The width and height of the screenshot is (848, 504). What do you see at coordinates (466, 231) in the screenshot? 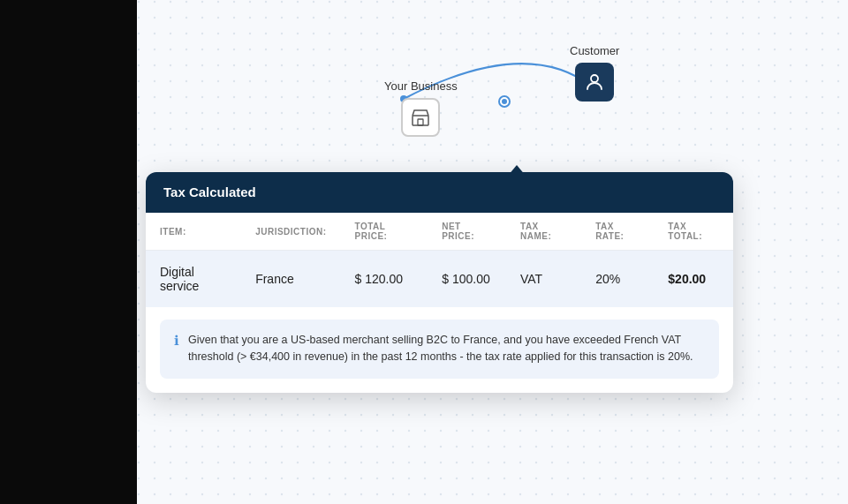
I see `col-header-net-price: NET PRICE:` at bounding box center [466, 231].